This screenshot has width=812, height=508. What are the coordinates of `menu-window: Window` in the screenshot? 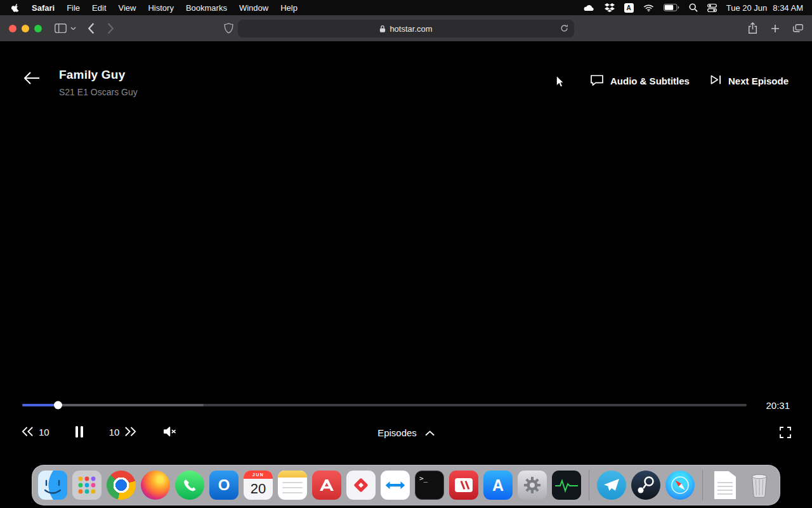 It's located at (254, 8).